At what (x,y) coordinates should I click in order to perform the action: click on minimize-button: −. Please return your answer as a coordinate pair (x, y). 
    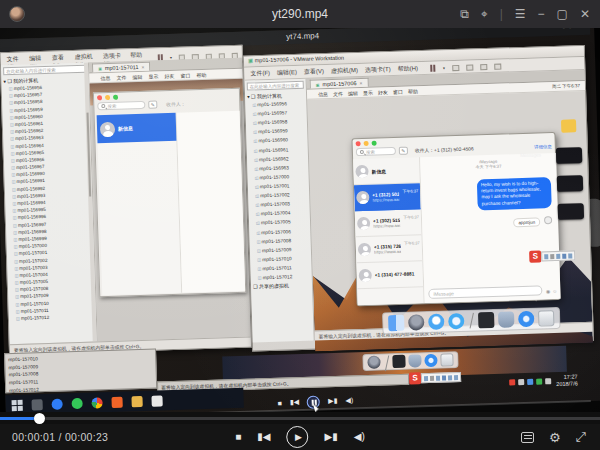
    Looking at the image, I should click on (542, 14).